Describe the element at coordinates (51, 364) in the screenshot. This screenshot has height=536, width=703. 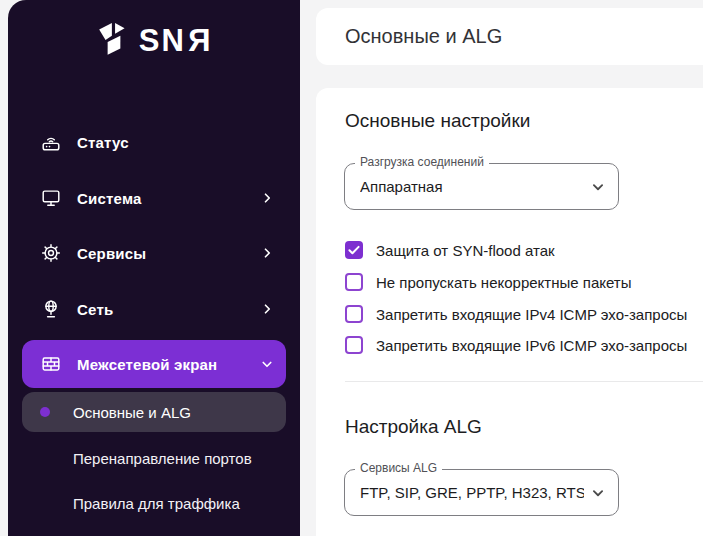
I see `firewall-icon` at that location.